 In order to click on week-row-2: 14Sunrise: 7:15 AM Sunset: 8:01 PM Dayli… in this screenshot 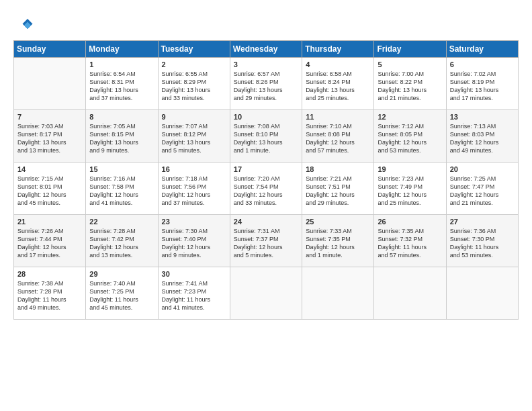, I will do `click(266, 189)`.